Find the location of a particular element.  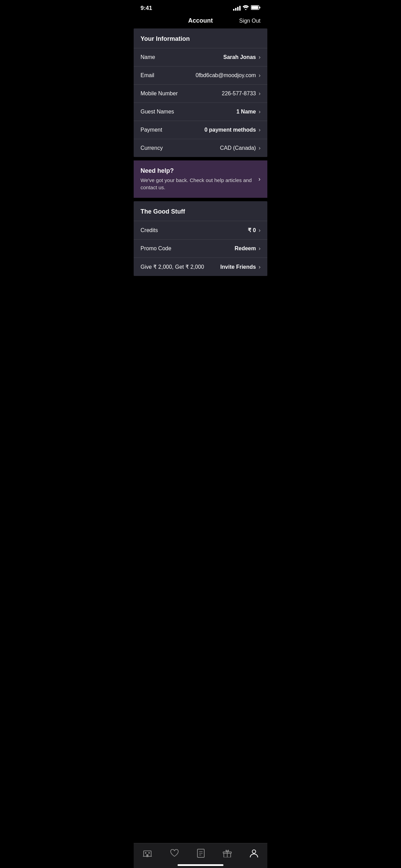

name-chevron: › is located at coordinates (260, 57).